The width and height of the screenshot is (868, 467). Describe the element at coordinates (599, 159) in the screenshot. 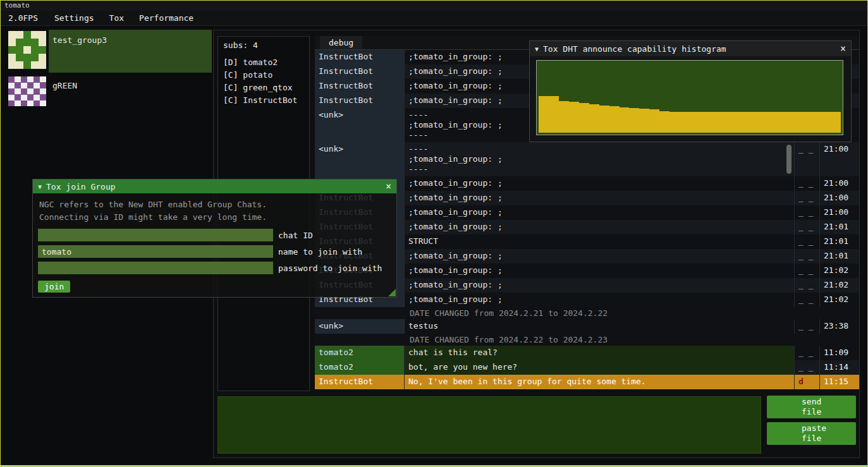

I see `message-text: ----;tomato_in_group: ;----` at that location.